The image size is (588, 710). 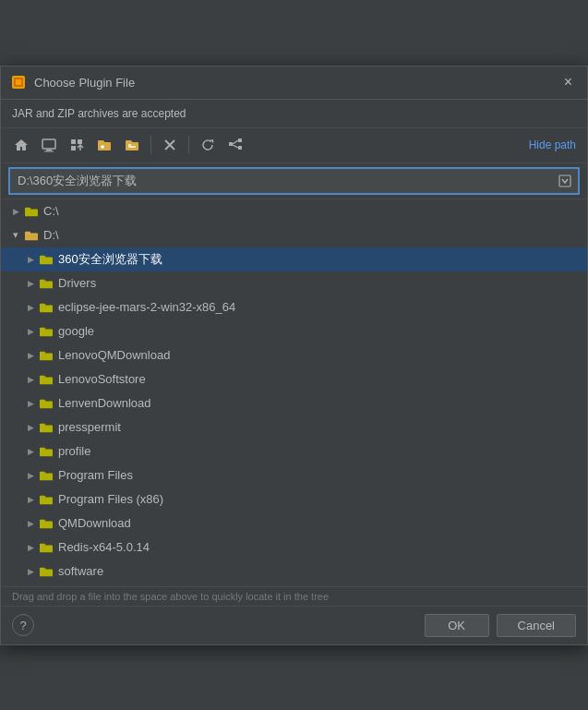 I want to click on browse-button, so click(x=132, y=145).